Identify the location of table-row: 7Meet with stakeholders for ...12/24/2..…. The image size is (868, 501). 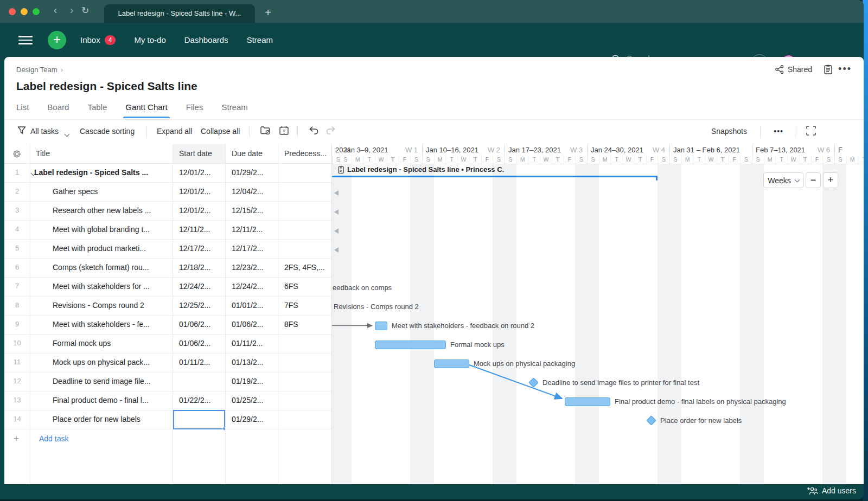
(168, 287).